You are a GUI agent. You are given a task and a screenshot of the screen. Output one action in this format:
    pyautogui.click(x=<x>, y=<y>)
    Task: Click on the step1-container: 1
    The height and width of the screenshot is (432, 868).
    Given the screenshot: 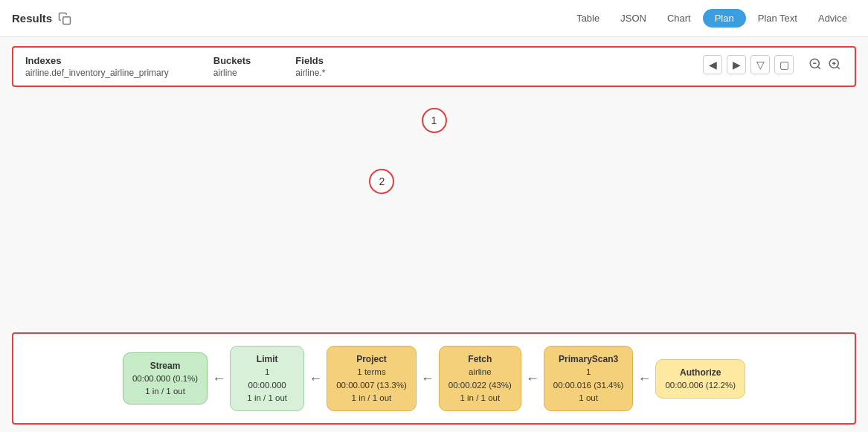 What is the action you would take?
    pyautogui.click(x=434, y=120)
    